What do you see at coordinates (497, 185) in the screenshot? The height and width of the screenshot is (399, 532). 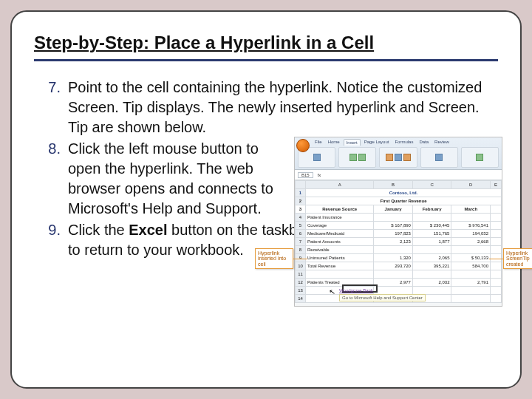 I see `col-e: E` at bounding box center [497, 185].